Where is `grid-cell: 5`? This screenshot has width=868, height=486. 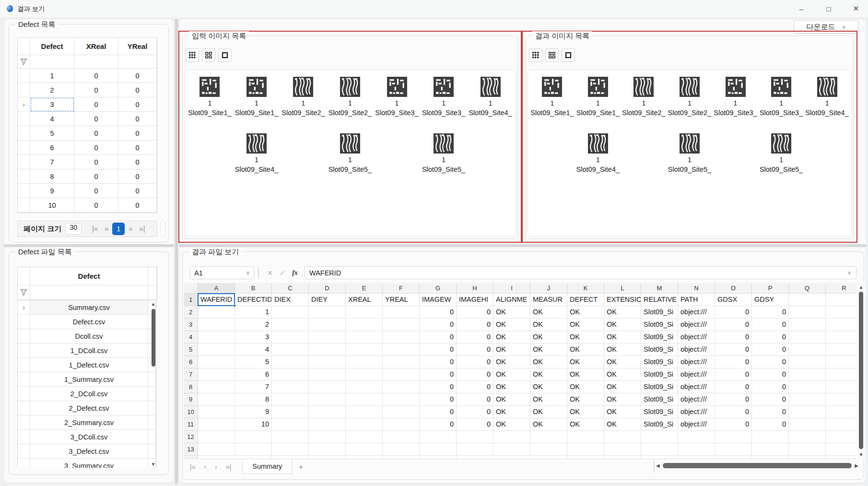 grid-cell: 5 is located at coordinates (253, 362).